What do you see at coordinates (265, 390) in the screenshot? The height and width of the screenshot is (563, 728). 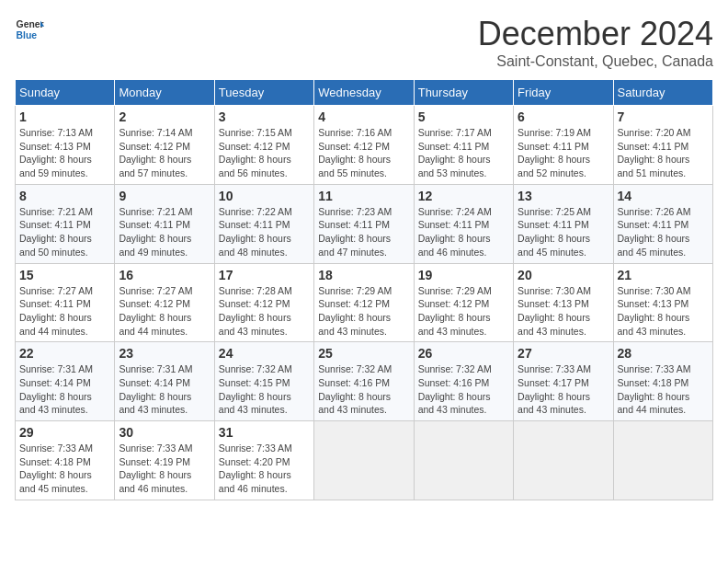 I see `day-info: Sunrise: 7:32 AM Sunset: 4:15 PM Dayligh…` at bounding box center [265, 390].